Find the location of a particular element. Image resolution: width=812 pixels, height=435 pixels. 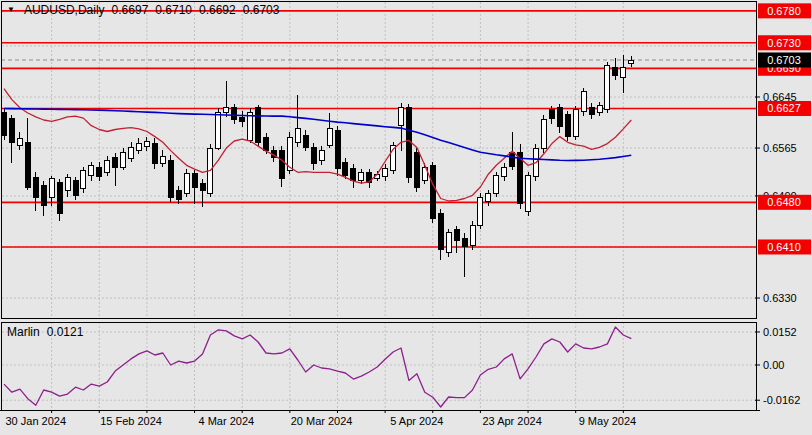

date-label: 4 Mar 2024 is located at coordinates (226, 421).